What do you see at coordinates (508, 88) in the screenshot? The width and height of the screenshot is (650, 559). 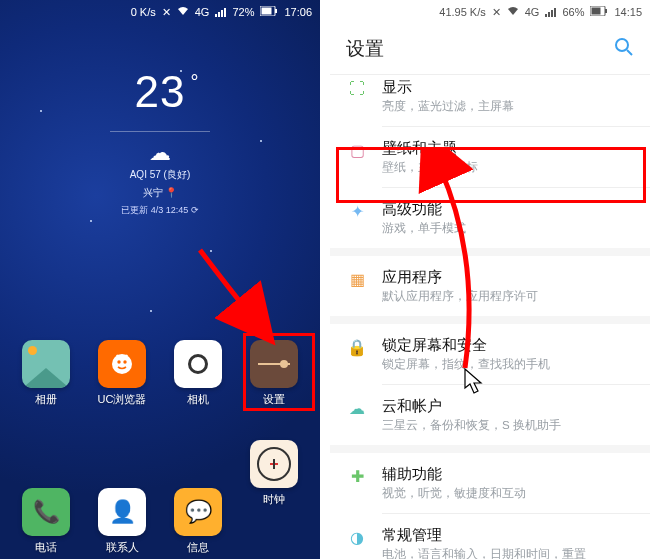 I see `item-title: 显示` at bounding box center [508, 88].